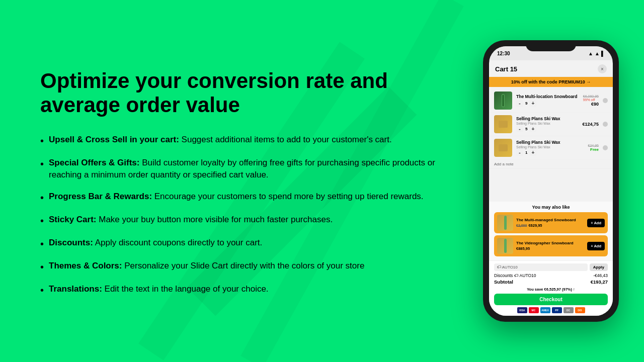  Describe the element at coordinates (506, 69) in the screenshot. I see `cart-title: Cart 15` at that location.